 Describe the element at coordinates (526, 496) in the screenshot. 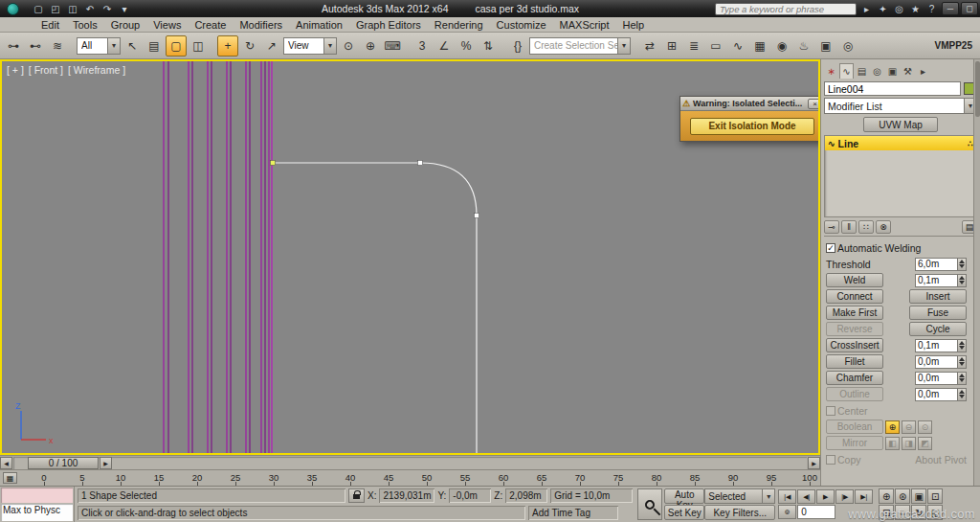

I see `z-coordinate-field: 2,098m` at that location.